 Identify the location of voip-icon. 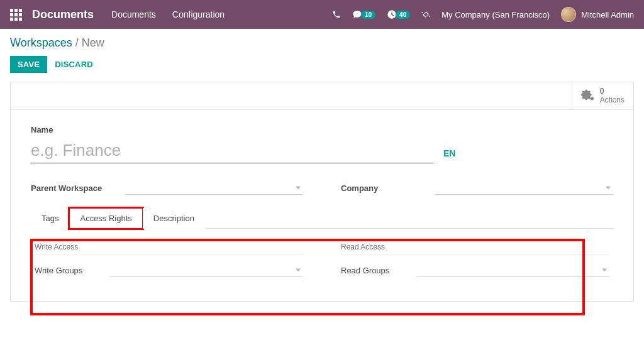
(336, 14).